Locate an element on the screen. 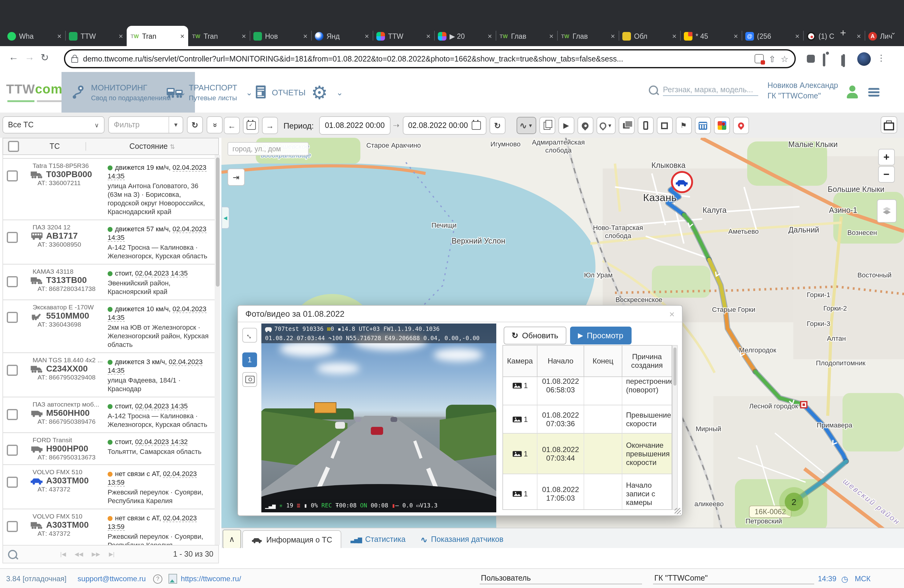 The image size is (904, 588). vehicle-search-input is located at coordinates (710, 90).